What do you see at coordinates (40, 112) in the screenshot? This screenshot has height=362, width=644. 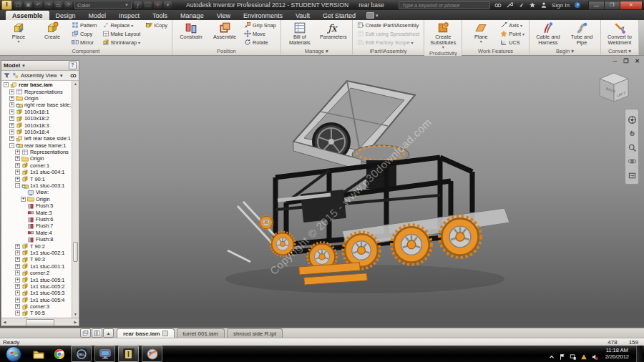 I see `tree-item-1010x18-1: +1010x18:1` at bounding box center [40, 112].